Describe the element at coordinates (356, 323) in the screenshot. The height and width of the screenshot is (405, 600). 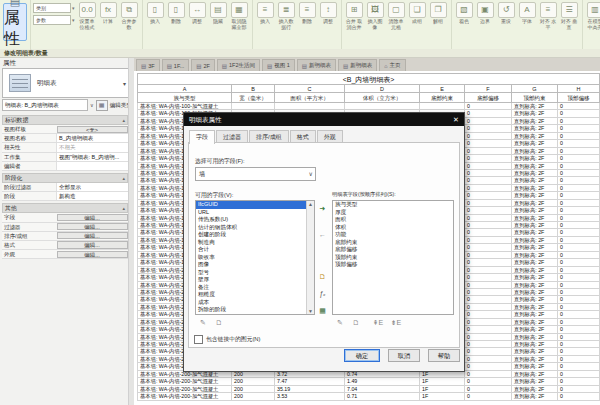
I see `delete-scheduled-icon: 🗋` at that location.